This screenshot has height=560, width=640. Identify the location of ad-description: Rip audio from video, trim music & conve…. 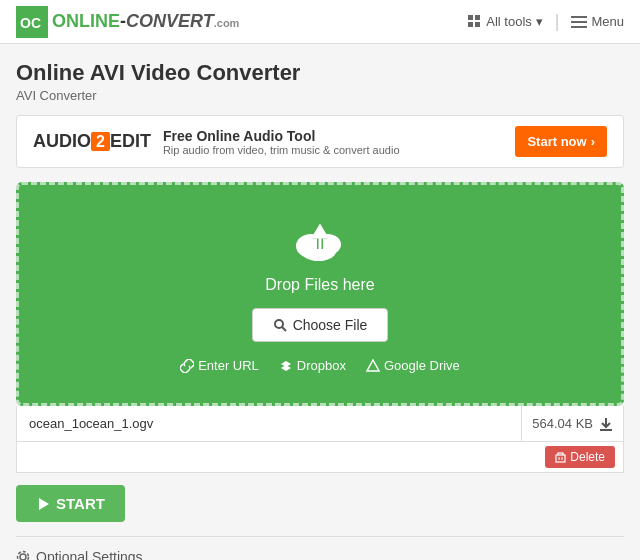
(282, 150).